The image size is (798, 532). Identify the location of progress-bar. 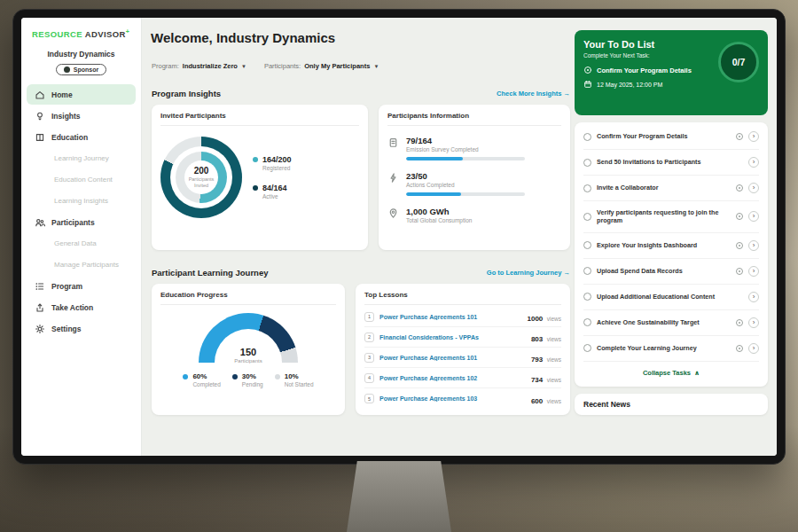
(466, 159).